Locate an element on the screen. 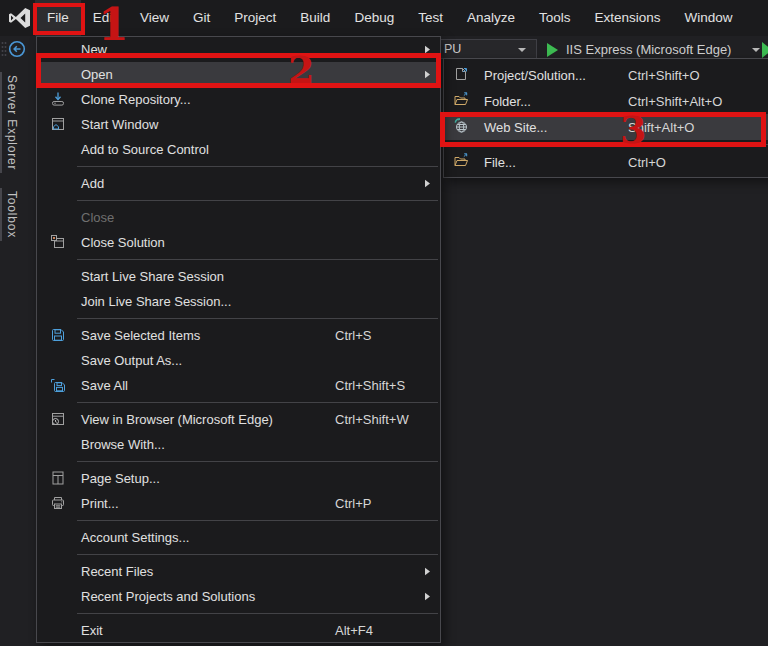 This screenshot has width=768, height=646. open-submenu-item-file: File...Ctrl+O is located at coordinates (606, 162).